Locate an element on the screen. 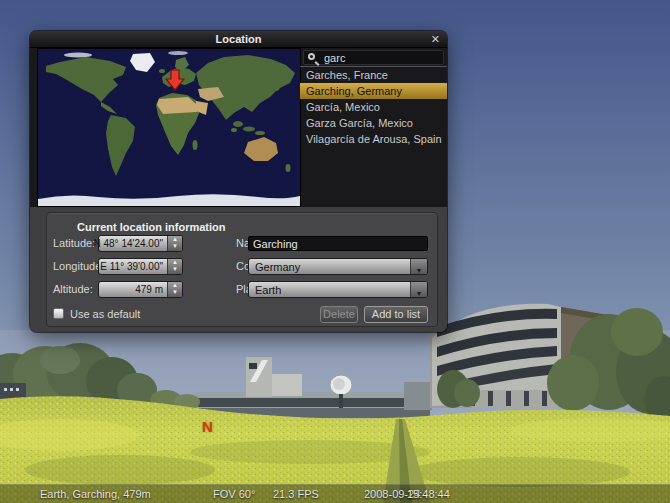 This screenshot has width=670, height=503. search-icon is located at coordinates (312, 56).